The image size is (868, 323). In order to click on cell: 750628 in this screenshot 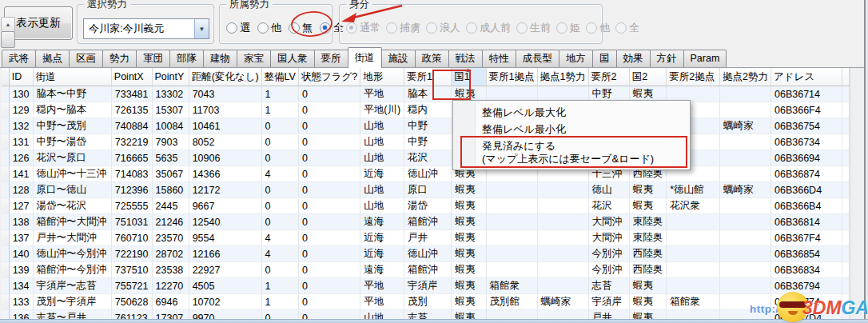, I will do `click(133, 302)`.